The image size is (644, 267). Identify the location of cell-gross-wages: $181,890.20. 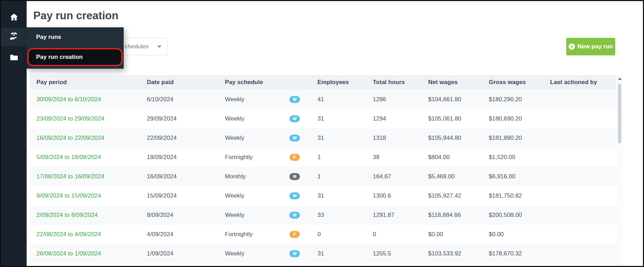
(513, 138).